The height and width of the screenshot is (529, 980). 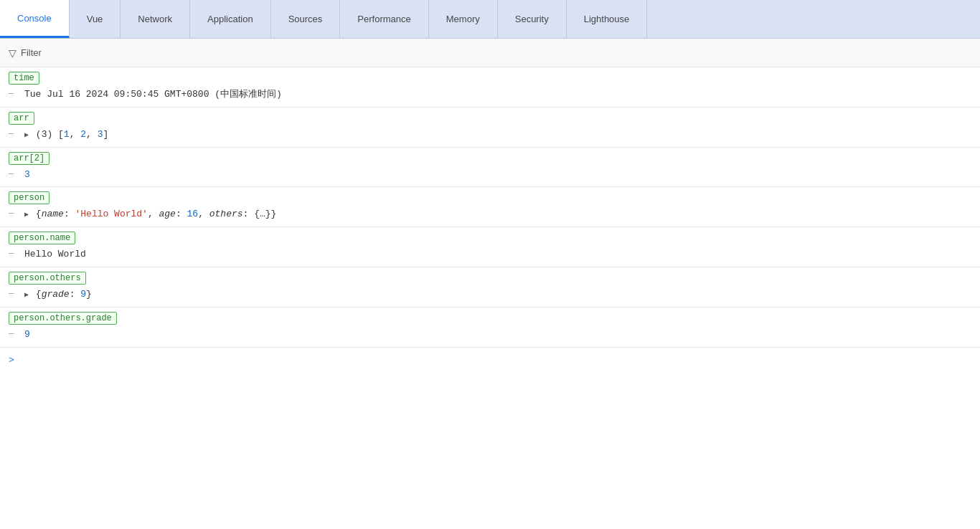 What do you see at coordinates (34, 19) in the screenshot?
I see `tab-console-label: Console` at bounding box center [34, 19].